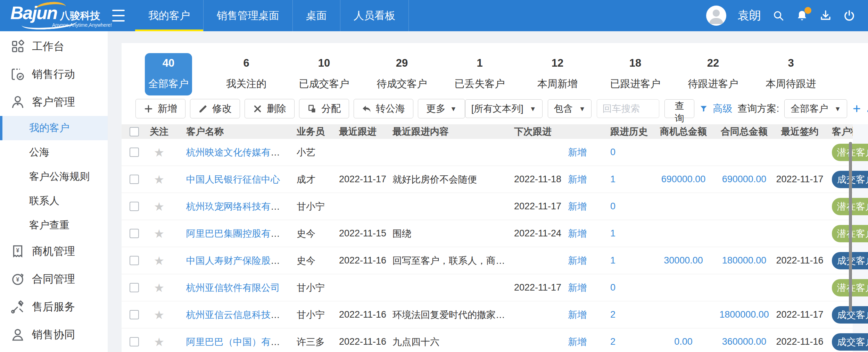 This screenshot has height=352, width=868. Describe the element at coordinates (54, 225) in the screenshot. I see `sidebar-subitem-客户查重: 客户查重` at that location.